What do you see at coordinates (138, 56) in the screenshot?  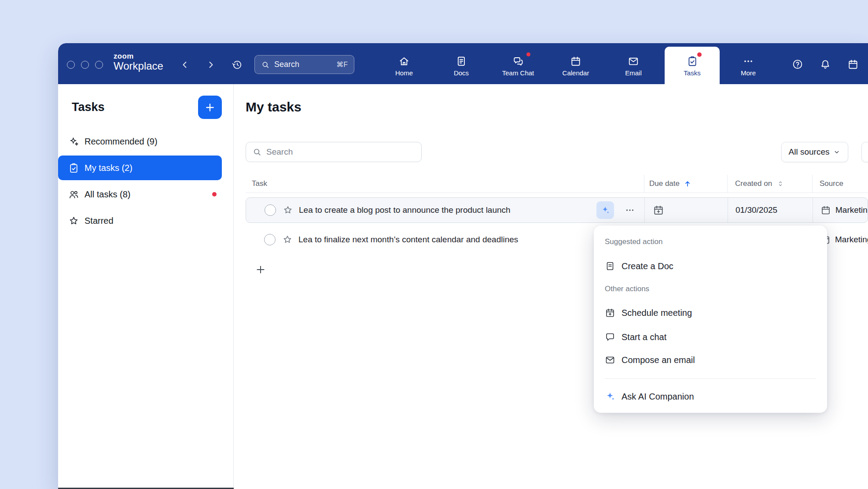 I see `zoom-logo-text: zoom` at bounding box center [138, 56].